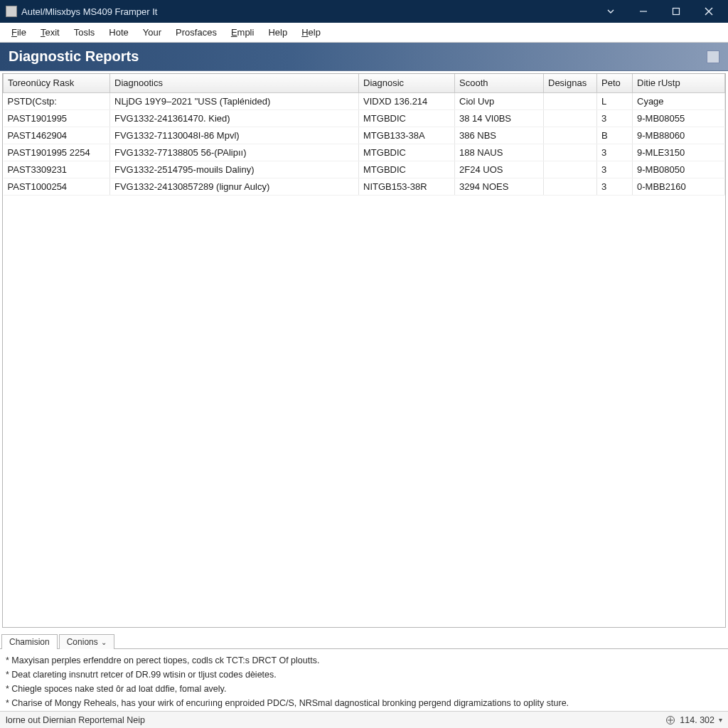 Image resolution: width=728 pixels, height=728 pixels. Describe the element at coordinates (364, 57) in the screenshot. I see `section-header: Diagnostic Reports` at that location.